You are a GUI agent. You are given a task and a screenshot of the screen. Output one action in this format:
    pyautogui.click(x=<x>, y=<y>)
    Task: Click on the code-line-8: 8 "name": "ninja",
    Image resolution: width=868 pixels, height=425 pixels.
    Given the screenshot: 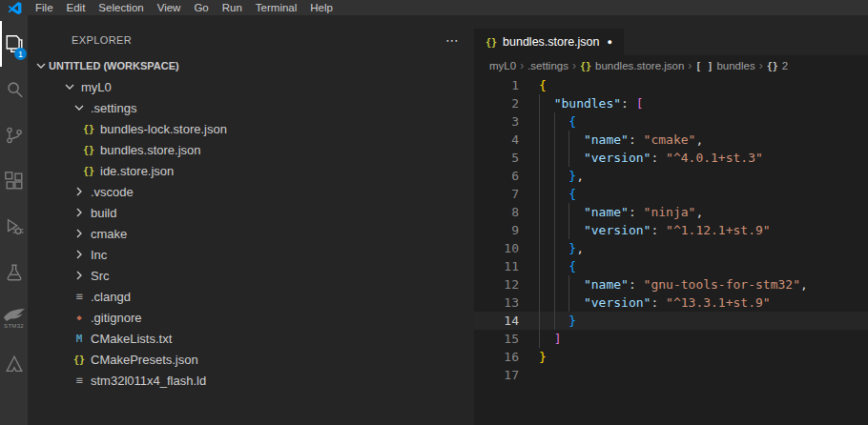 What is the action you would take?
    pyautogui.click(x=672, y=212)
    